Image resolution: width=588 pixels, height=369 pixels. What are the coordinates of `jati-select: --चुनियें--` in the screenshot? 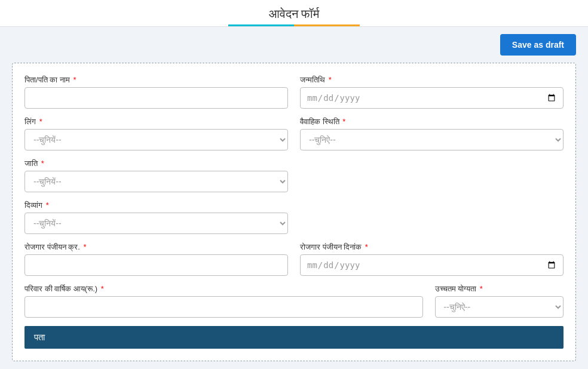 It's located at (157, 182).